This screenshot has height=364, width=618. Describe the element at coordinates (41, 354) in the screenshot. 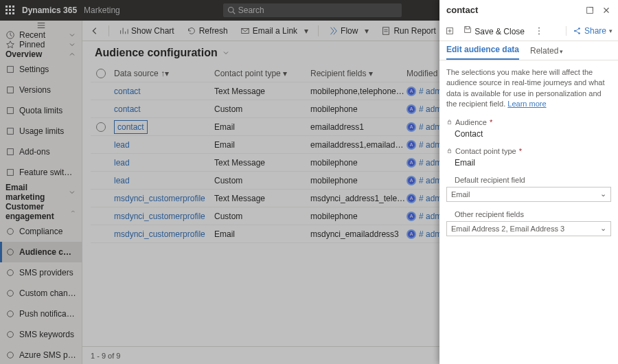

I see `sidebar-item: Azure SMS preview` at that location.